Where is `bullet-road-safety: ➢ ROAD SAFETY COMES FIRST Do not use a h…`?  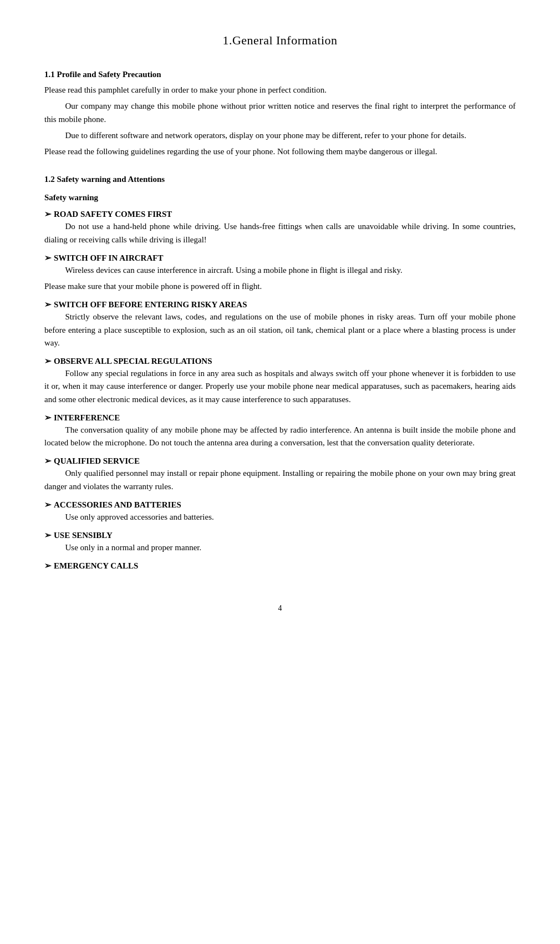 bullet-road-safety: ➢ ROAD SAFETY COMES FIRST Do not use a h… is located at coordinates (280, 227).